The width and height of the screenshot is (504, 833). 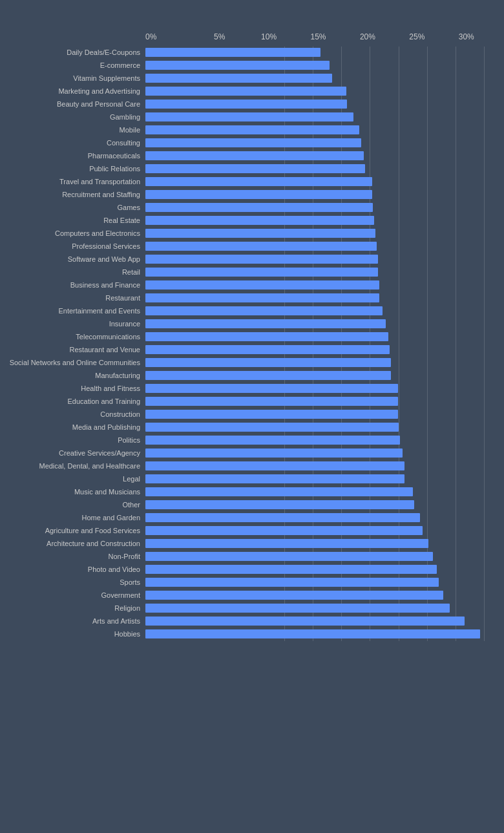 What do you see at coordinates (76, 324) in the screenshot?
I see `bar-label: Insurance` at bounding box center [76, 324].